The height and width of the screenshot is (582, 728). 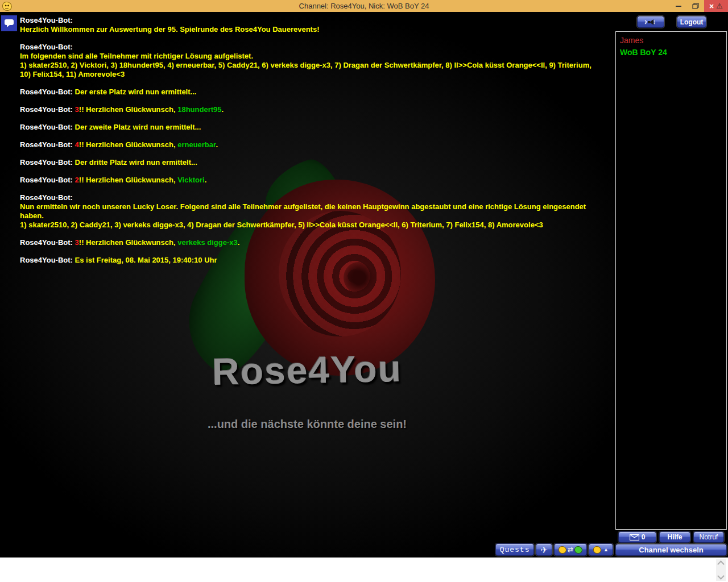 I want to click on travel-button: ✈, so click(x=544, y=550).